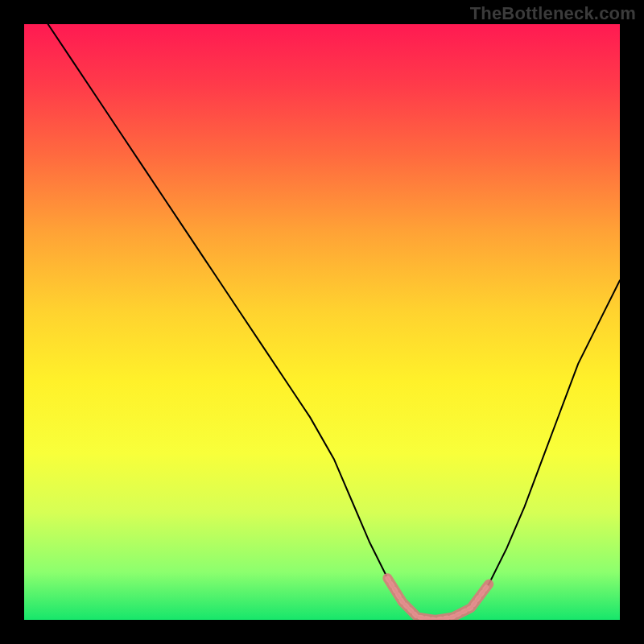 This screenshot has height=644, width=644. I want to click on watermark-text: TheBottleneck.com, so click(553, 14).